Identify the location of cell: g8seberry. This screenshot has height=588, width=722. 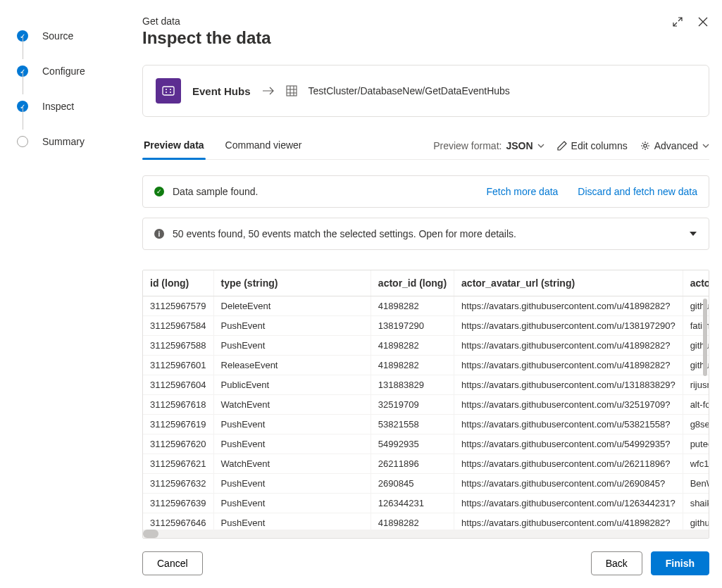
(696, 425).